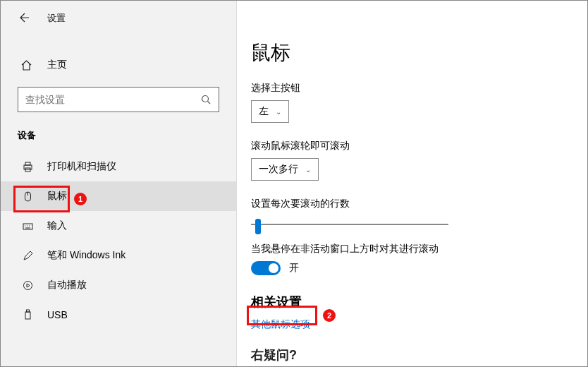 The width and height of the screenshot is (588, 367). Describe the element at coordinates (58, 315) in the screenshot. I see `sidebar-item-label: USB` at that location.